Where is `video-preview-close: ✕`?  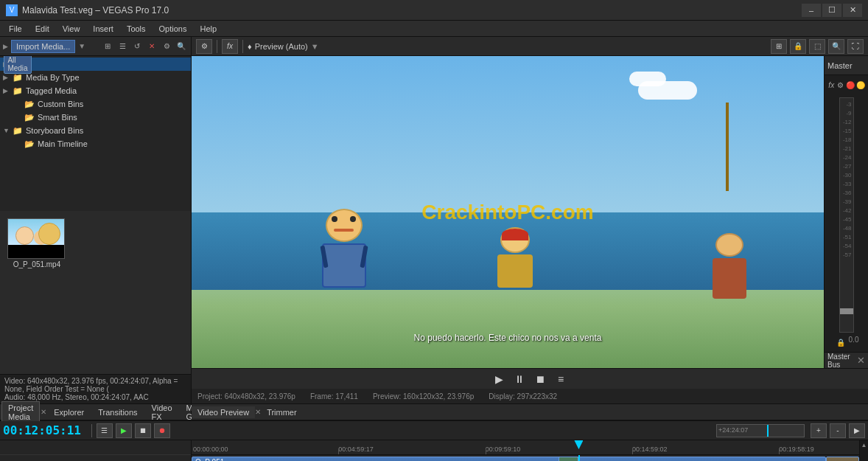
video-preview-close: ✕ is located at coordinates (258, 412).